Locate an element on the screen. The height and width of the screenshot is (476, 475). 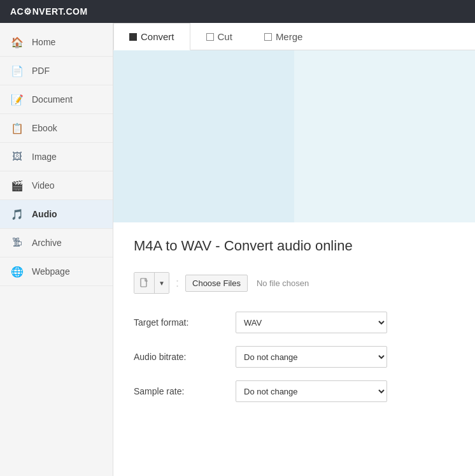
site-logo: AC⚙NVERT.COM is located at coordinates (49, 11).